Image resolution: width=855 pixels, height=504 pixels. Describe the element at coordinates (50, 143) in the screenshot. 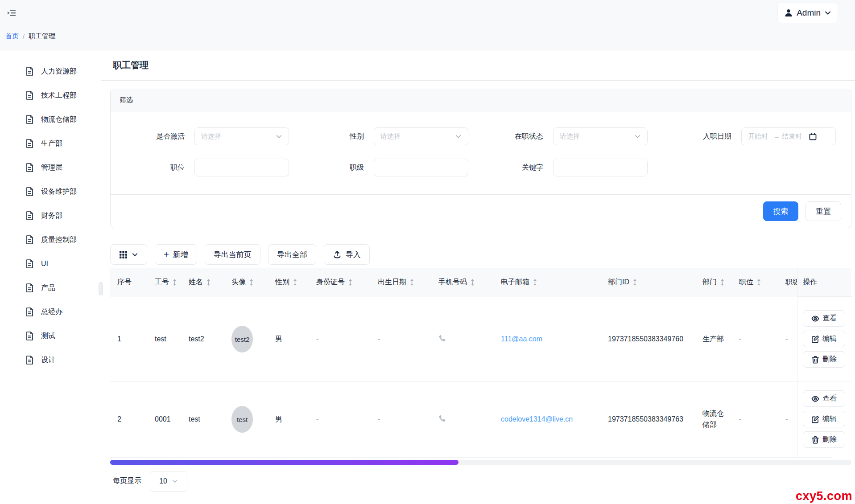

I see `sidebar-item-production: 生产部` at that location.